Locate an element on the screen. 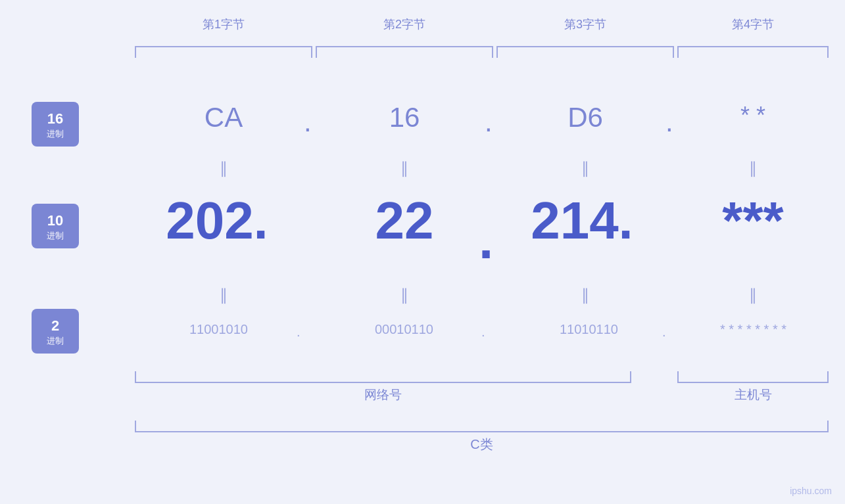  col1-header: 第1字节 is located at coordinates (224, 24).